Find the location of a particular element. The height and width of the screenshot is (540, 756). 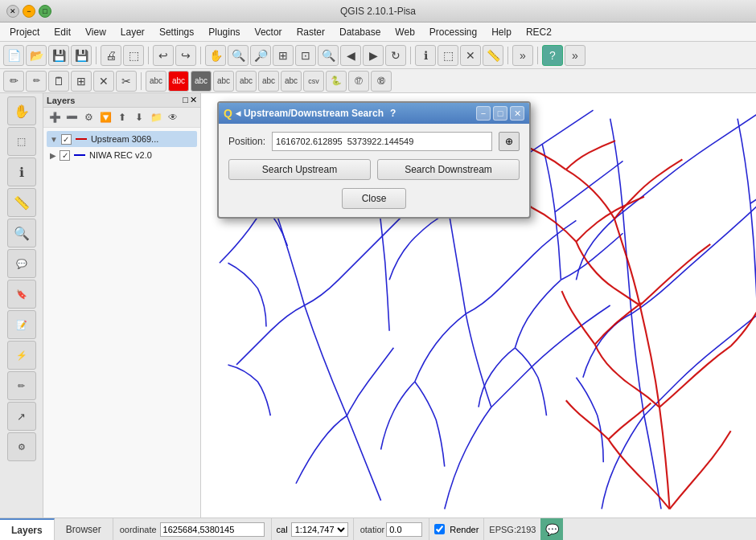

dialog-help-icon: ? is located at coordinates (392, 113).